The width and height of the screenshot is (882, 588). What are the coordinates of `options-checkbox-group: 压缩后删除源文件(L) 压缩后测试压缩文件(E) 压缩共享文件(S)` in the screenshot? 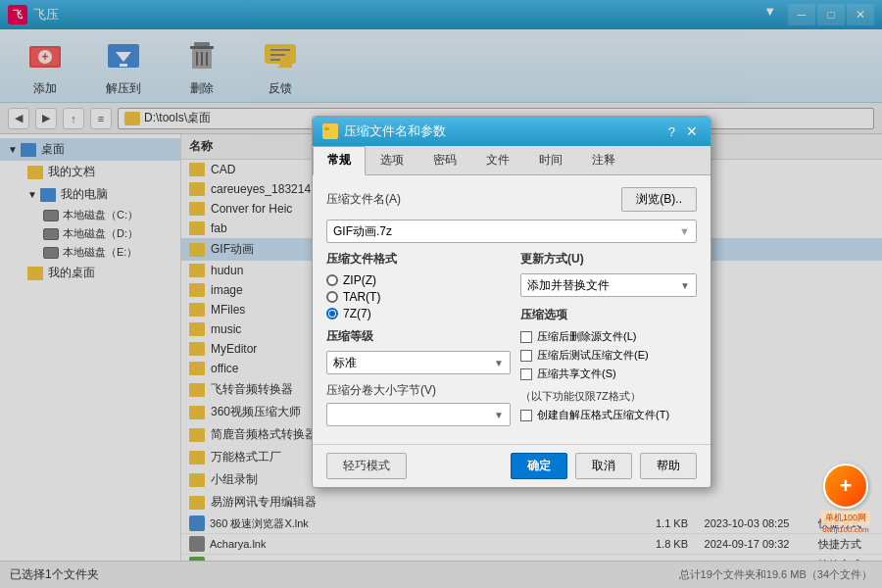 It's located at (609, 355).